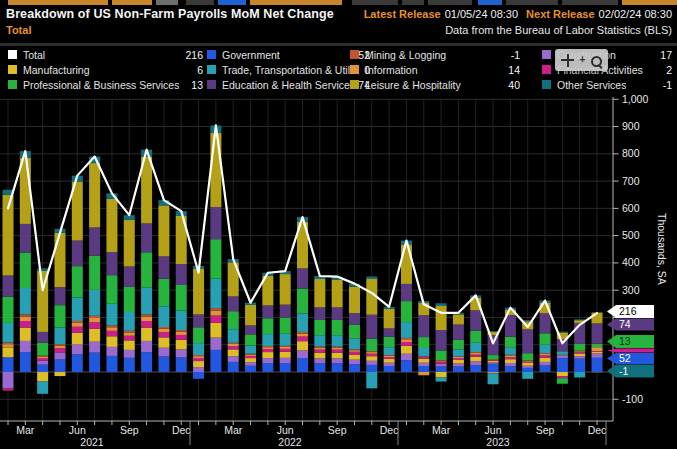 This screenshot has height=449, width=677. What do you see at coordinates (598, 343) in the screenshot?
I see `bar-Dec-2023` at bounding box center [598, 343].